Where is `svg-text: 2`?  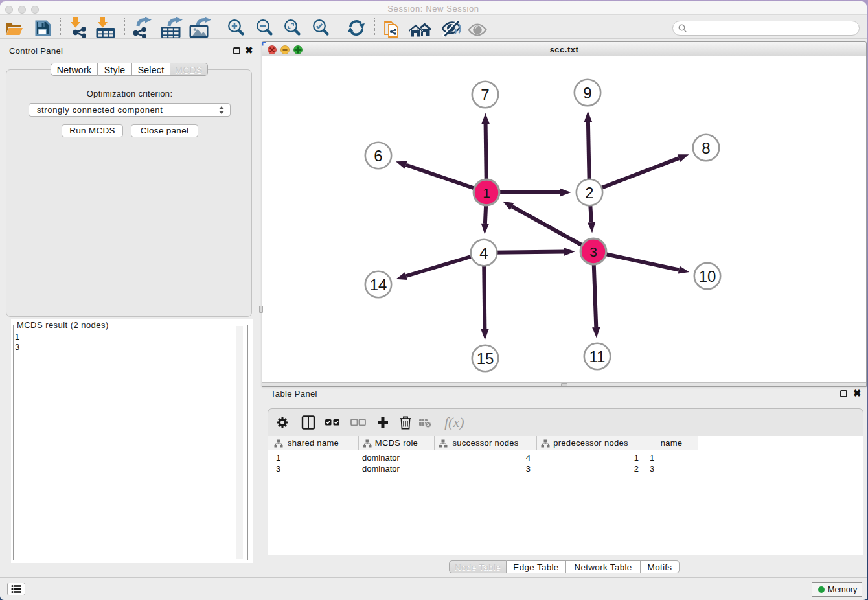
svg-text: 2 is located at coordinates (589, 193).